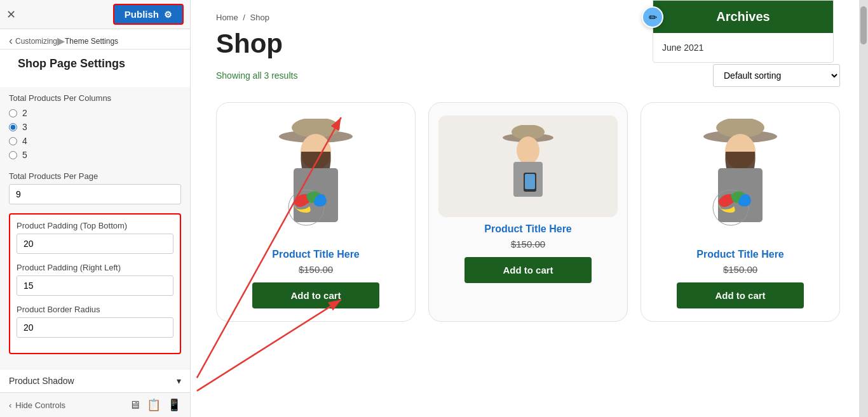 The height and width of the screenshot is (417, 868). I want to click on breadcrumb-home-link: Home, so click(227, 18).